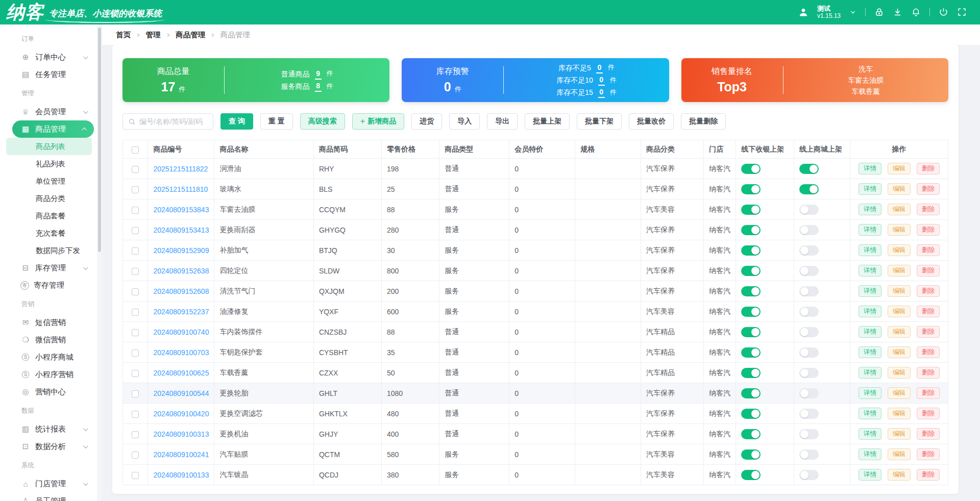  What do you see at coordinates (962, 12) in the screenshot?
I see `fullscreen-icon` at bounding box center [962, 12].